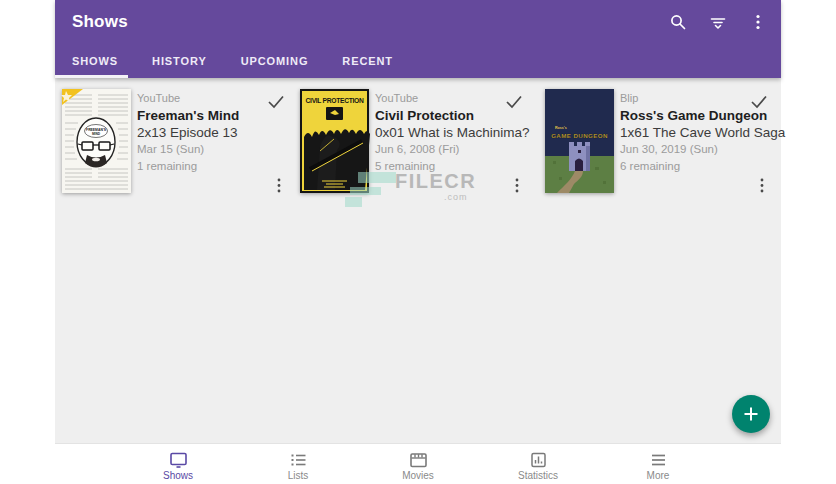 This screenshot has height=484, width=836. What do you see at coordinates (418, 460) in the screenshot?
I see `movie-icon` at bounding box center [418, 460].